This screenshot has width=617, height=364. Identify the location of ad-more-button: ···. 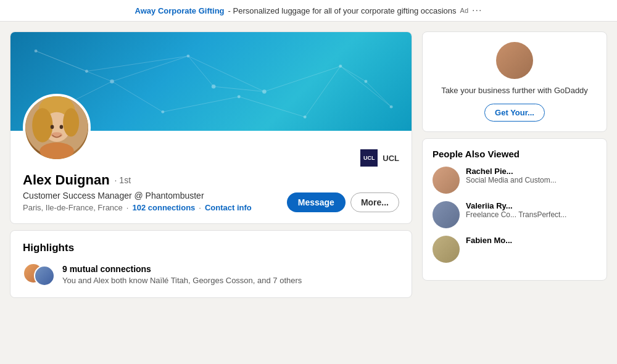
(477, 10).